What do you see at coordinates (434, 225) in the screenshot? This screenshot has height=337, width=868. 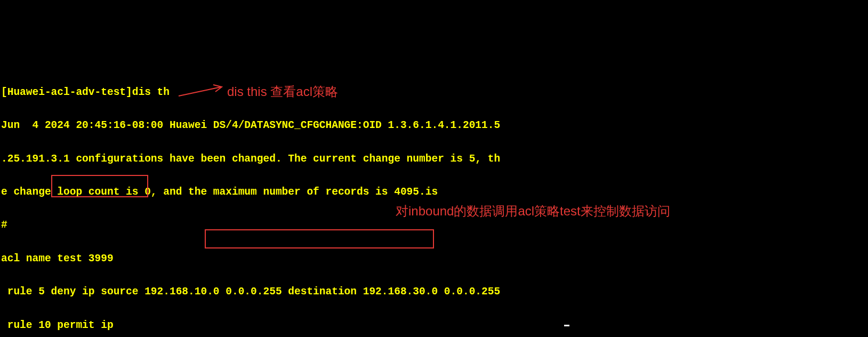 I see `terminal-line: #` at bounding box center [434, 225].